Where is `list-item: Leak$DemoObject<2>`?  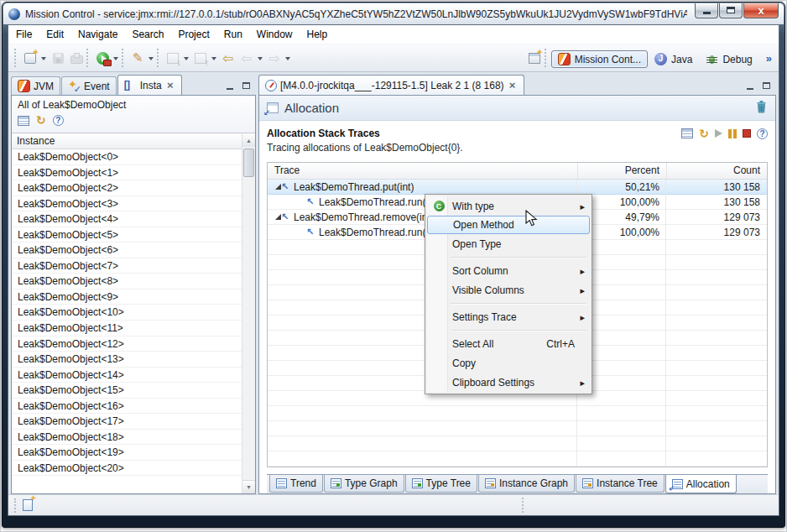 list-item: Leak$DemoObject<2> is located at coordinates (127, 188).